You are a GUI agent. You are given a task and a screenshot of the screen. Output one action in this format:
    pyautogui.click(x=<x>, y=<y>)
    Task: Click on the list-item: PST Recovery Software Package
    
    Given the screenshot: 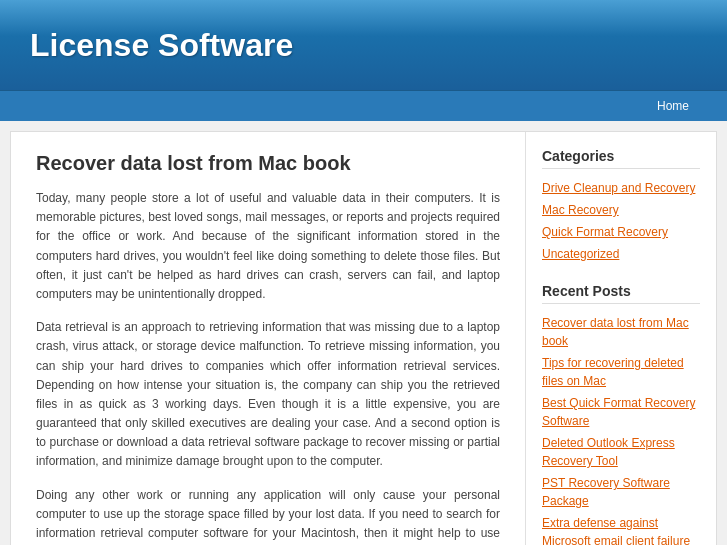 What is the action you would take?
    pyautogui.click(x=621, y=492)
    